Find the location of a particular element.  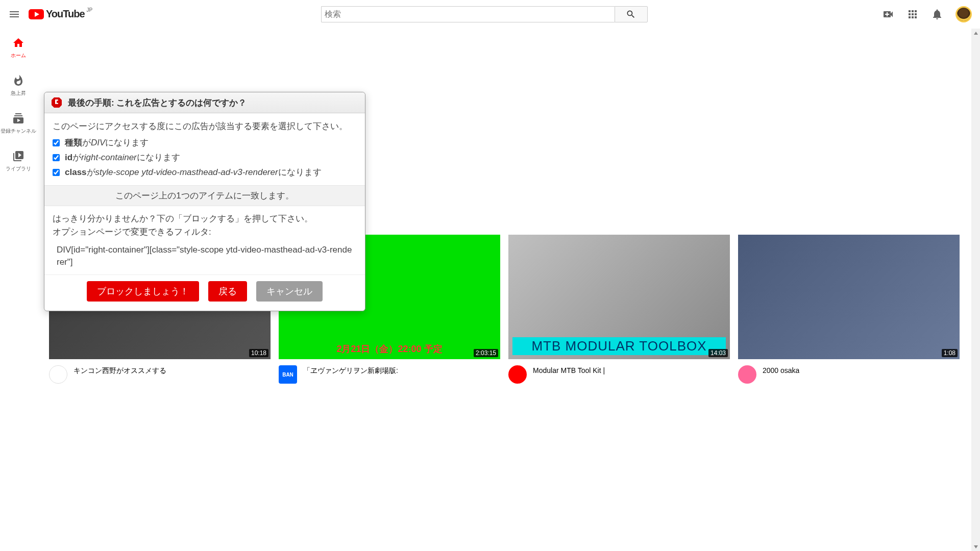

trending-icon is located at coordinates (18, 81).